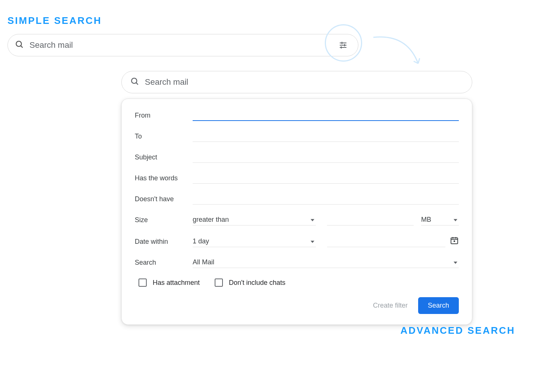  What do you see at coordinates (164, 137) in the screenshot?
I see `label-to: To` at bounding box center [164, 137].